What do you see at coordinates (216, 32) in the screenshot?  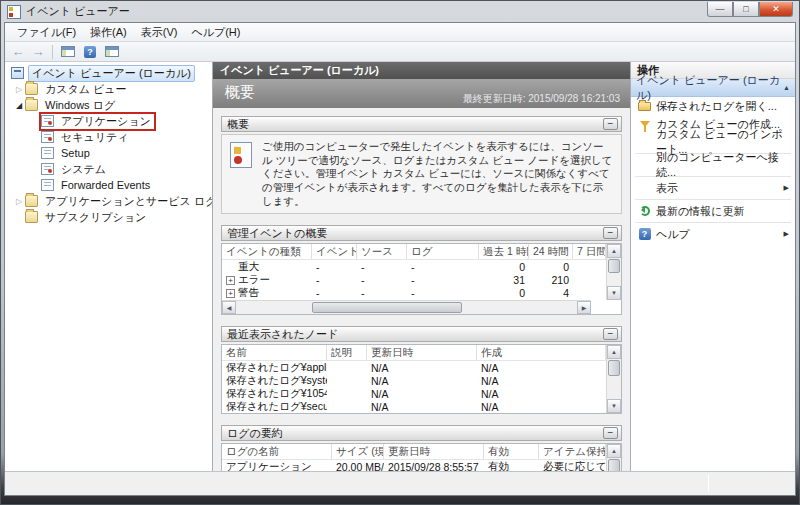 I see `menu-help: ヘルプ(H)` at bounding box center [216, 32].